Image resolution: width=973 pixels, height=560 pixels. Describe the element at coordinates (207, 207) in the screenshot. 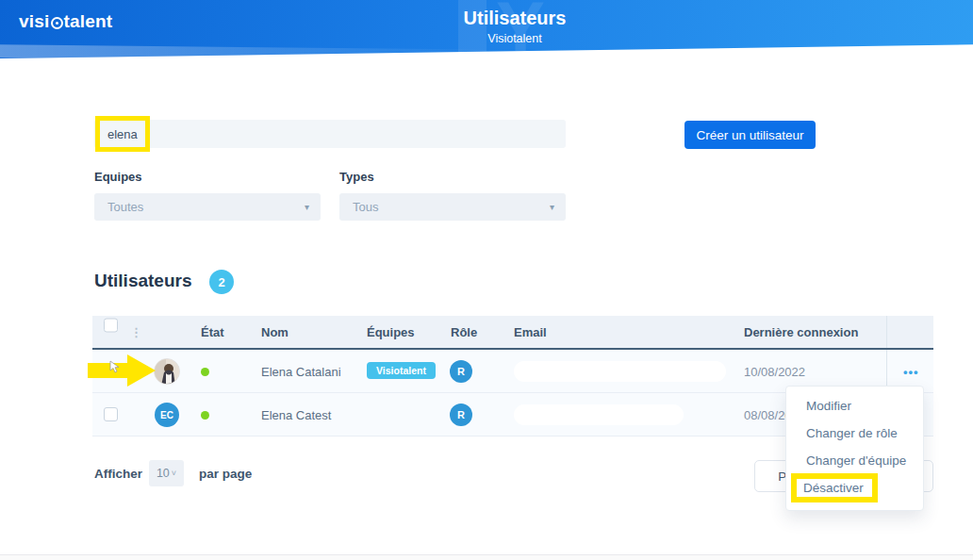

I see `teams-filter-select: Toutes ▾` at that location.